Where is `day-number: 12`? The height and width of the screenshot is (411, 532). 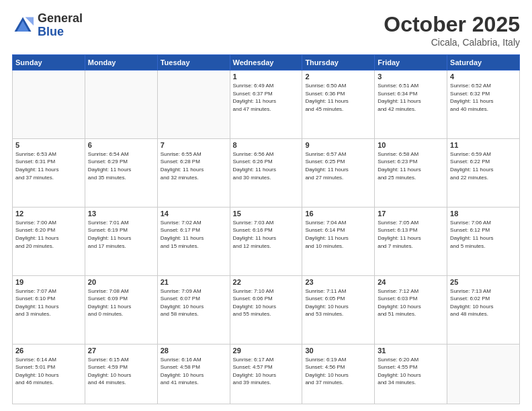
day-number: 12 is located at coordinates (48, 214).